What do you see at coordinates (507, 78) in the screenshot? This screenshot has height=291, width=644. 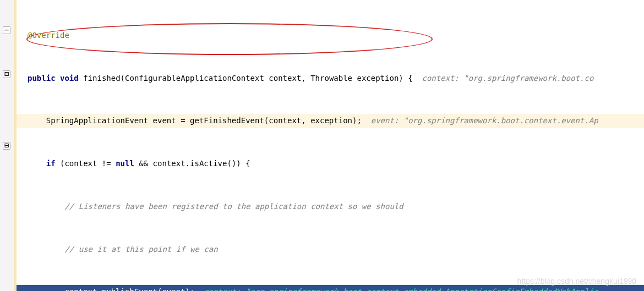 I see `inlay-hint: context: "org.springframework.boot.co` at bounding box center [507, 78].